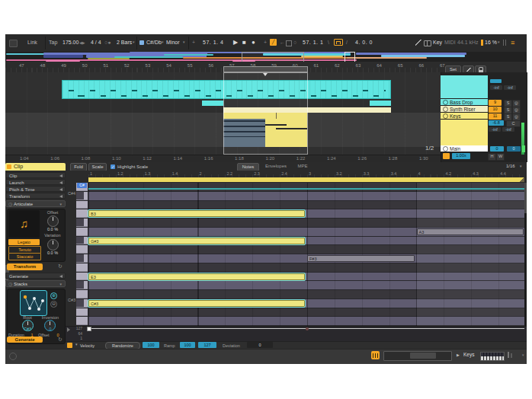  Describe the element at coordinates (197, 277) in the screenshot. I see `midi-note-E3: E3` at that location.